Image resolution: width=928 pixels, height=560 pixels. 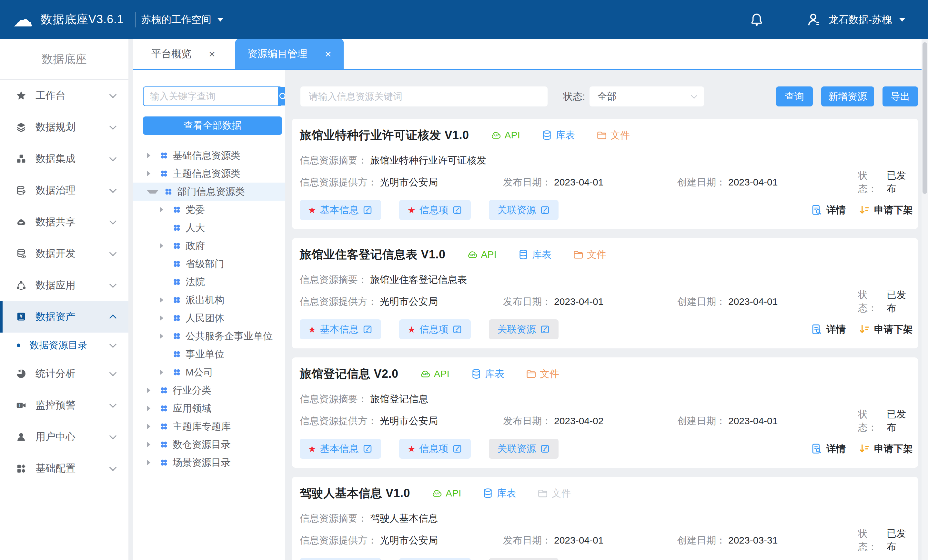 I want to click on summary-label: 信息资源摘要：, so click(x=334, y=280).